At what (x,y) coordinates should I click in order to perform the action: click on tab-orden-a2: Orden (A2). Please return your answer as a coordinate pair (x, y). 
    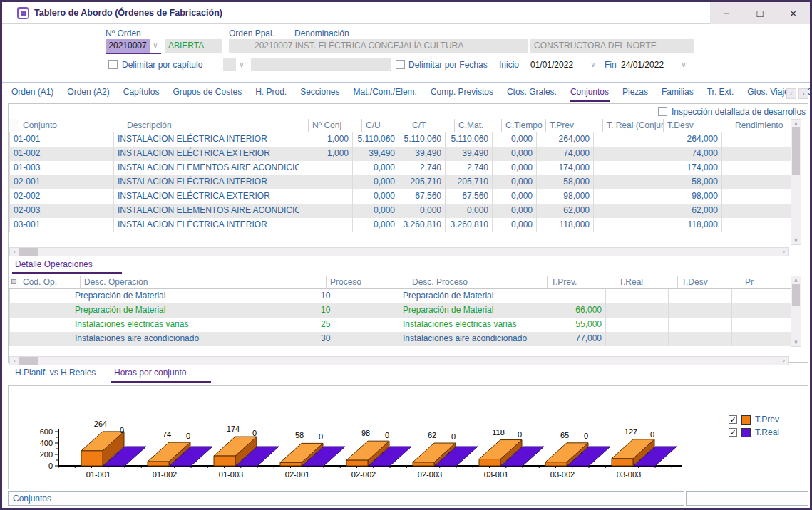
    Looking at the image, I should click on (88, 93).